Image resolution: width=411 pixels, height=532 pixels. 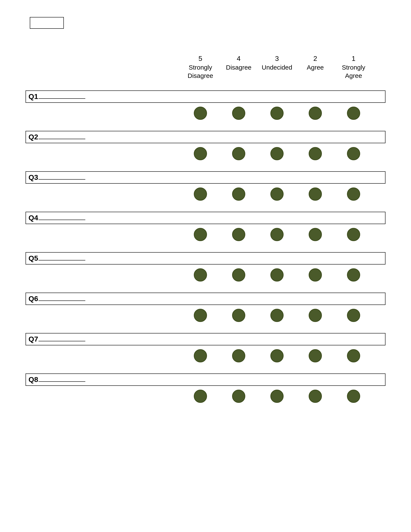 I want to click on question-row-q2: Q2, so click(x=206, y=148).